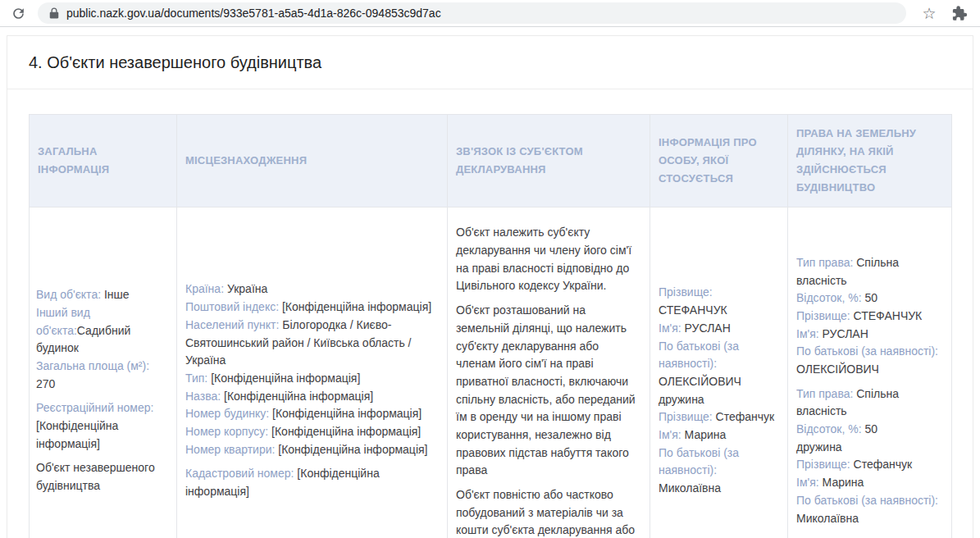 This screenshot has height=538, width=980. Describe the element at coordinates (549, 390) in the screenshot. I see `paragraph: Об'єкт розташований на земельній ділянці…` at that location.